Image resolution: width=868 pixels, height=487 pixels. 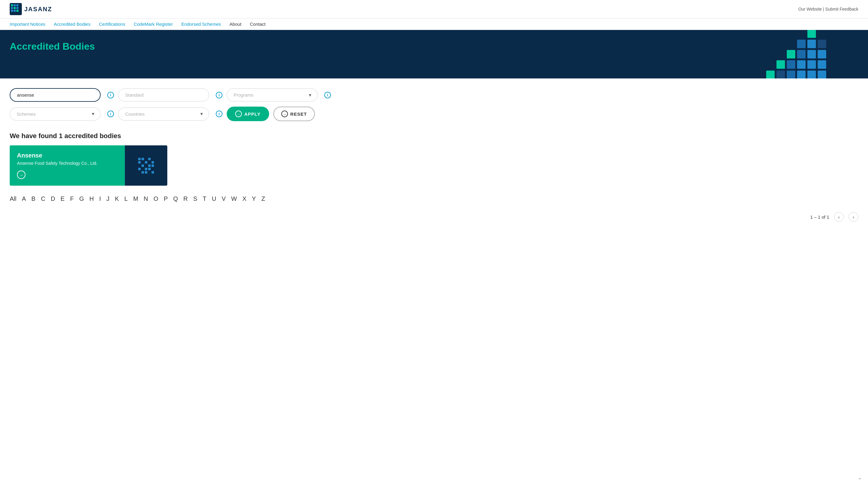 I want to click on schemes-select: Schemes, so click(x=55, y=114).